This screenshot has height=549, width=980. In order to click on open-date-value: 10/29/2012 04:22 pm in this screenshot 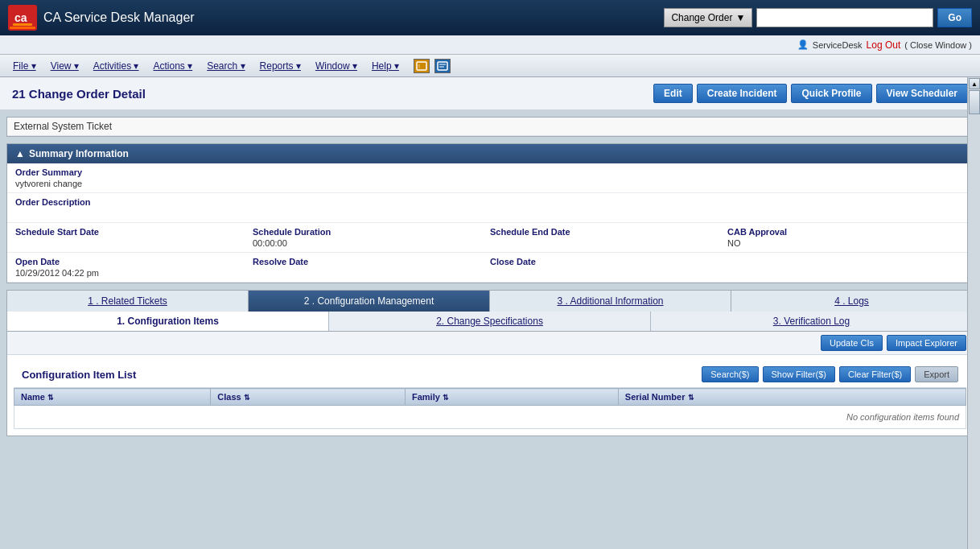, I will do `click(134, 274)`.